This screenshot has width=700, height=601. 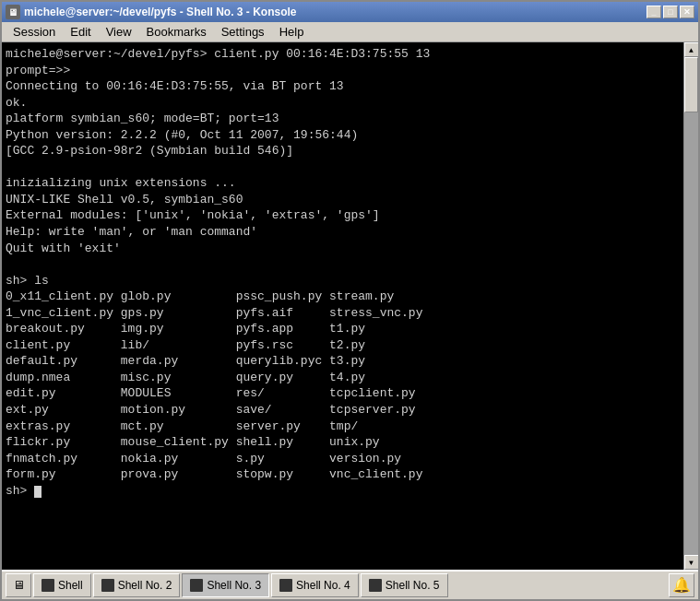 I want to click on scrollbar-thumb, so click(x=692, y=85).